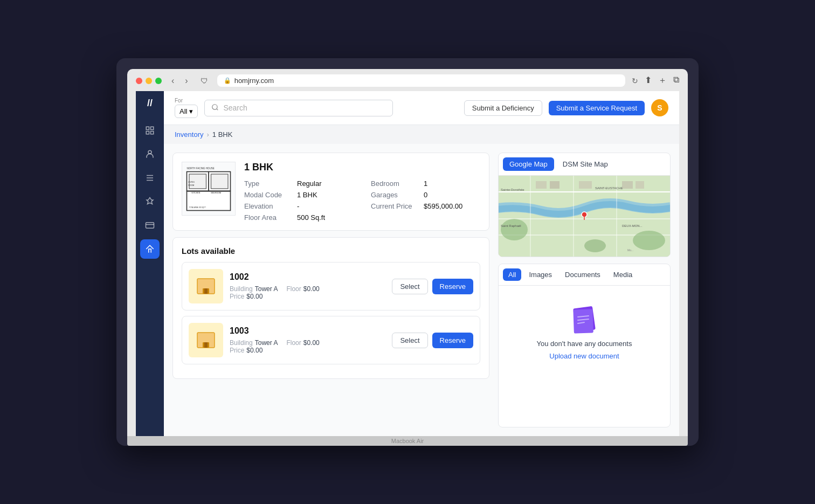 This screenshot has width=815, height=504. I want to click on detail-floor-area: Floor Area 500 Sq.ft, so click(299, 218).